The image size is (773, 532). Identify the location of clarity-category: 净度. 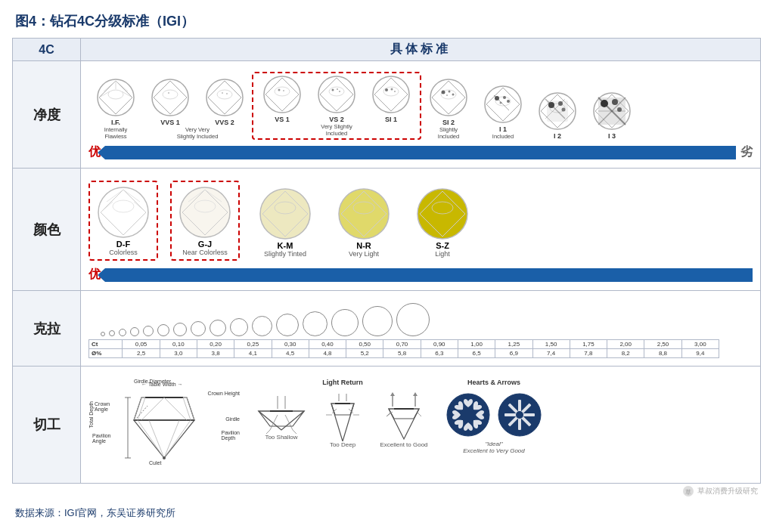
(47, 115).